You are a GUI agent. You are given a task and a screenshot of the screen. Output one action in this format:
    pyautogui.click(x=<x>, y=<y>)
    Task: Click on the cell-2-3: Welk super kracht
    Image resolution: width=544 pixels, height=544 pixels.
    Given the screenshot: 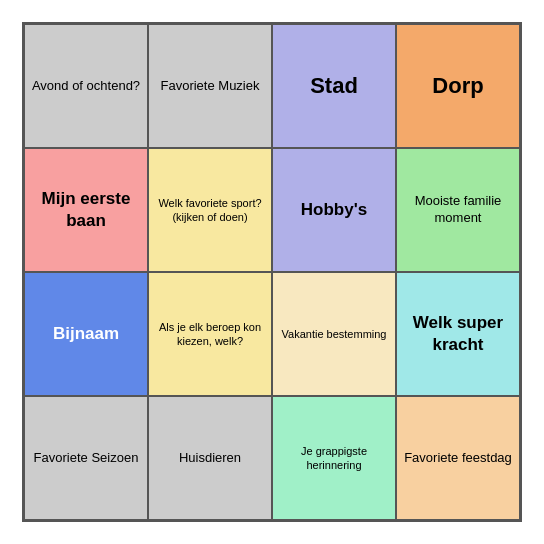 What is the action you would take?
    pyautogui.click(x=458, y=334)
    